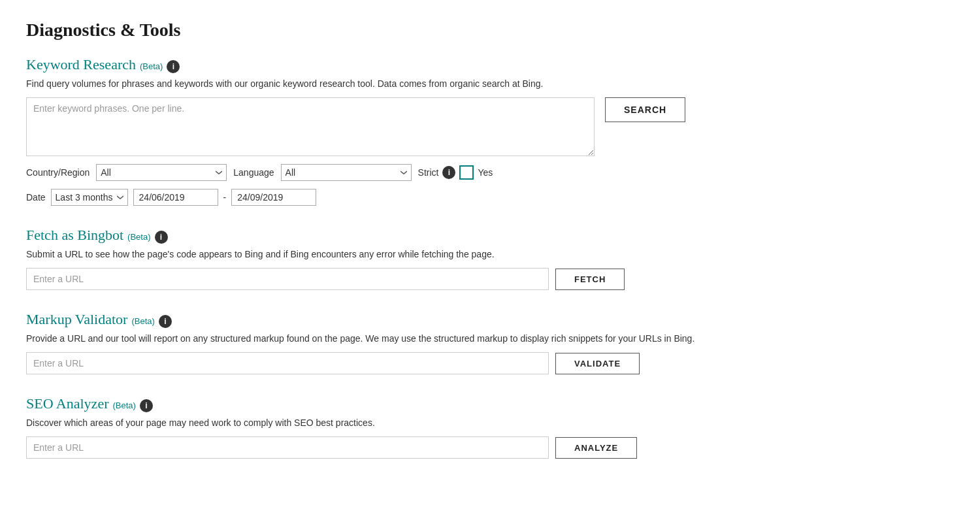 This screenshot has width=980, height=524. What do you see at coordinates (165, 321) in the screenshot?
I see `markup-validator-info-icon: i` at bounding box center [165, 321].